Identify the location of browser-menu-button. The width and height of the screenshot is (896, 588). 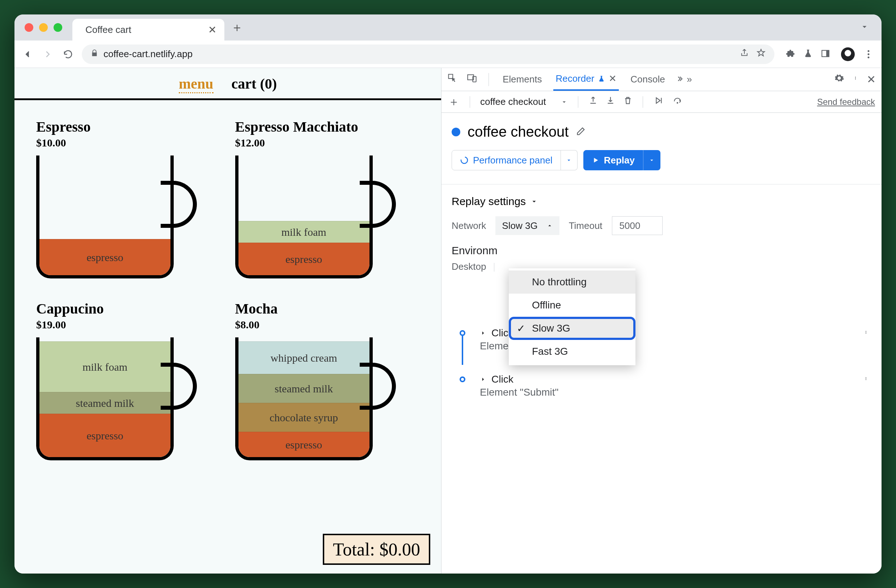
(869, 54).